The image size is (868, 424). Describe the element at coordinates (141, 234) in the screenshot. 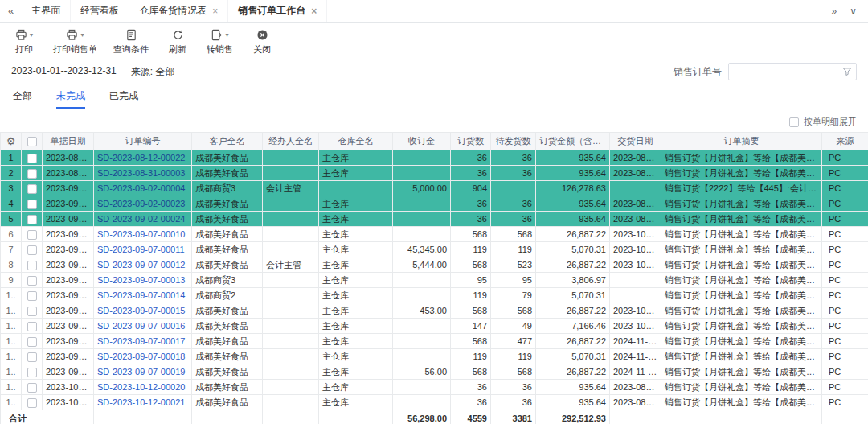

I see `order-number-link: SD-2023-09-07-00010` at that location.